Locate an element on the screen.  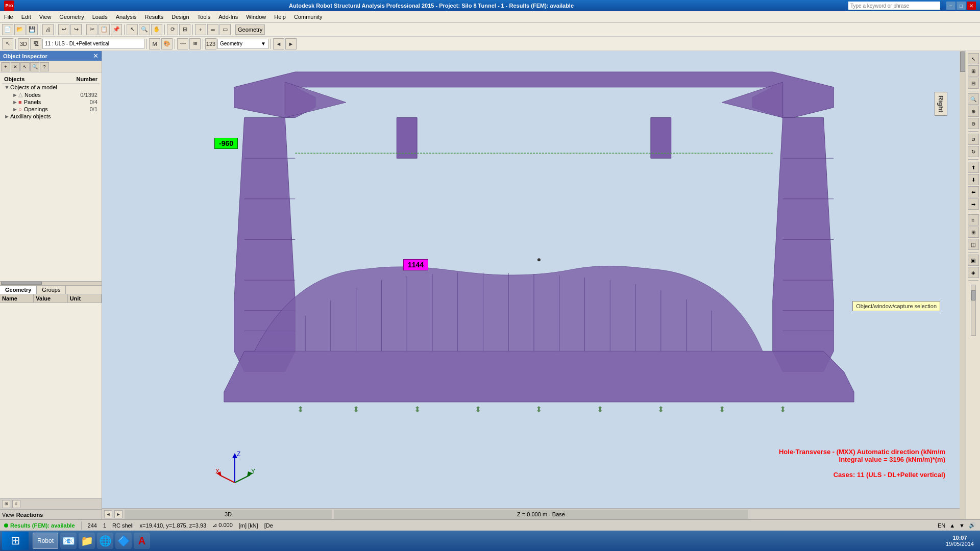
rp-btn16: ▣ is located at coordinates (973, 260).